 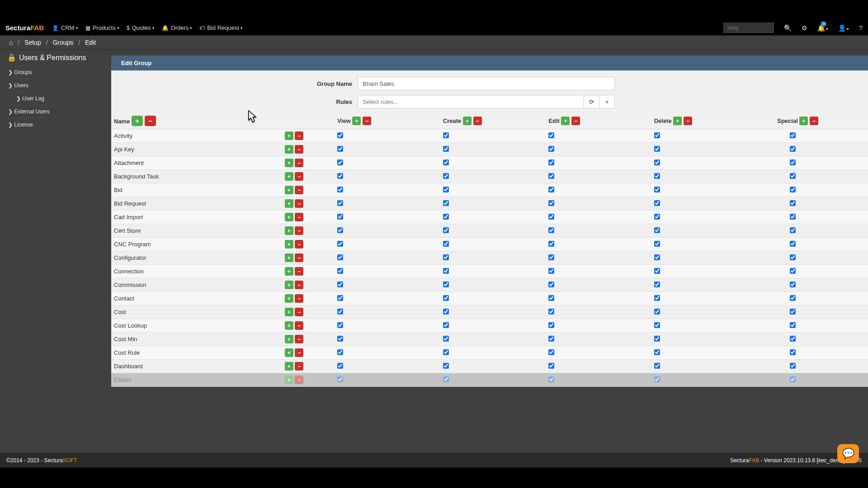 I want to click on view-remove-all-button: −, so click(x=367, y=121).